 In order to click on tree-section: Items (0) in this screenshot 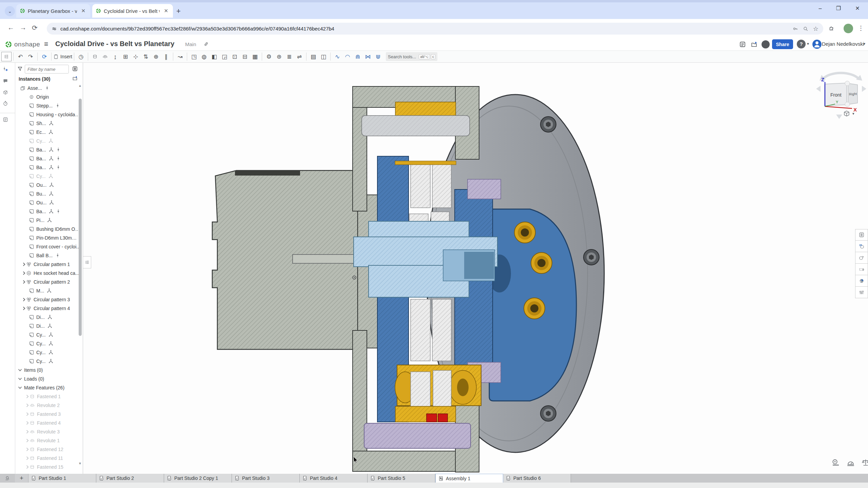, I will do `click(48, 370)`.